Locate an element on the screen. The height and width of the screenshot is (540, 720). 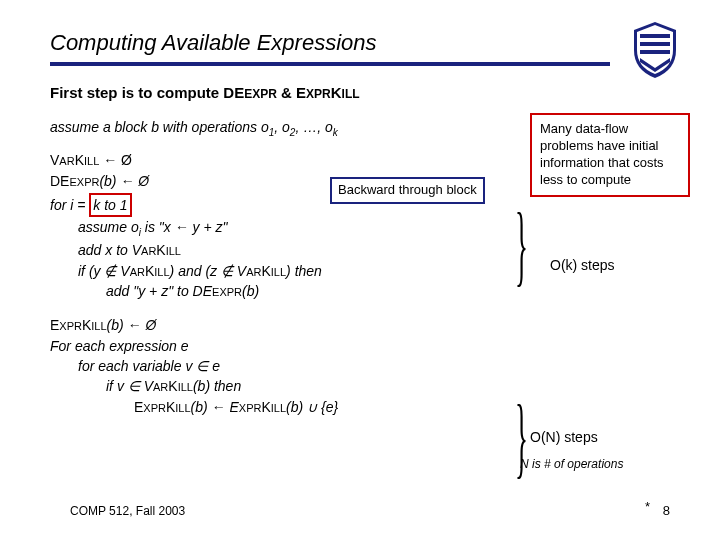
a2l3e: (b) then is located at coordinates (217, 386).